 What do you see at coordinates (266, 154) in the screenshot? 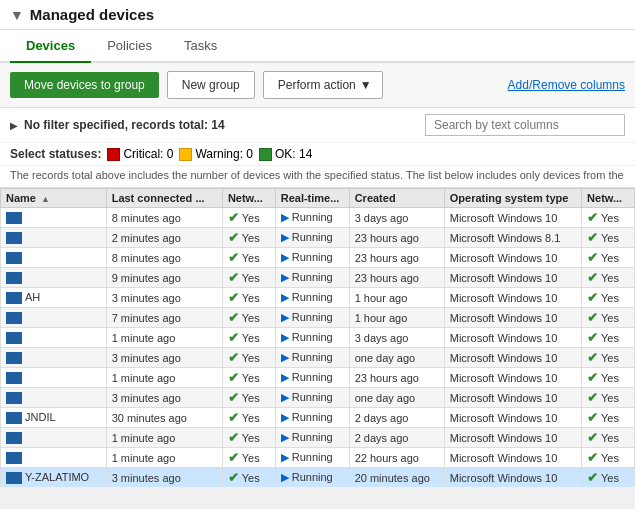
I see `ok-checkbox-icon` at bounding box center [266, 154].